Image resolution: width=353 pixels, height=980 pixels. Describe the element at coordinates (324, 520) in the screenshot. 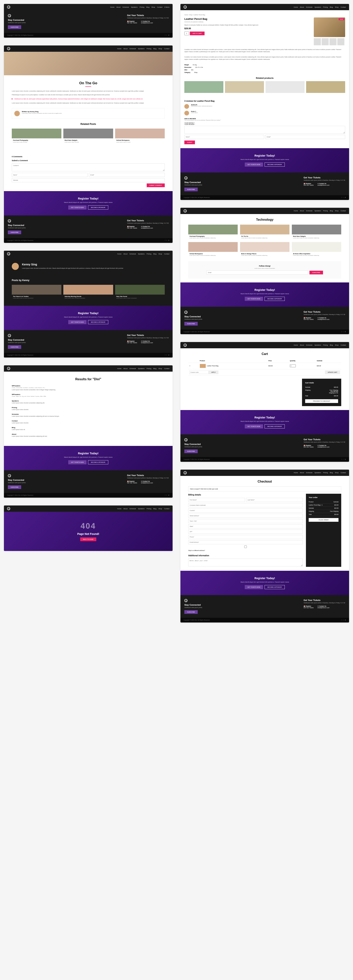

I see `place-order-button: PLACE ORDER` at that location.